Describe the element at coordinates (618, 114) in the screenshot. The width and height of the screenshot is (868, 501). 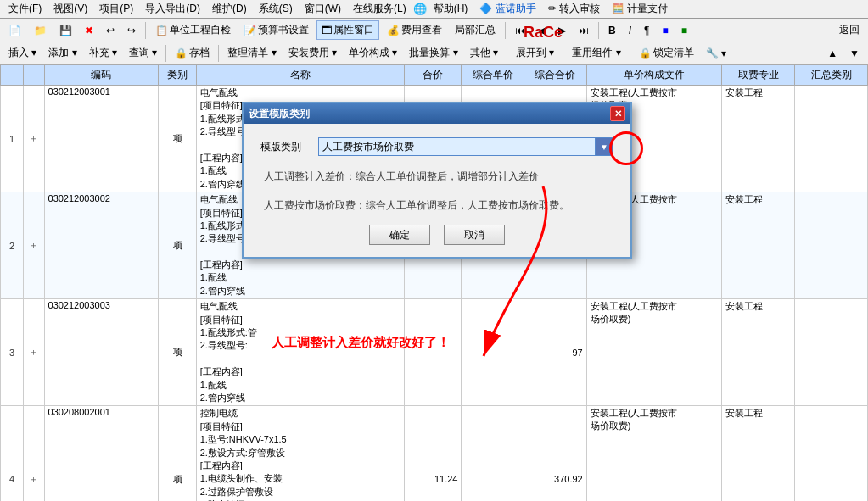
I see `dialog-close-button: ✕` at that location.